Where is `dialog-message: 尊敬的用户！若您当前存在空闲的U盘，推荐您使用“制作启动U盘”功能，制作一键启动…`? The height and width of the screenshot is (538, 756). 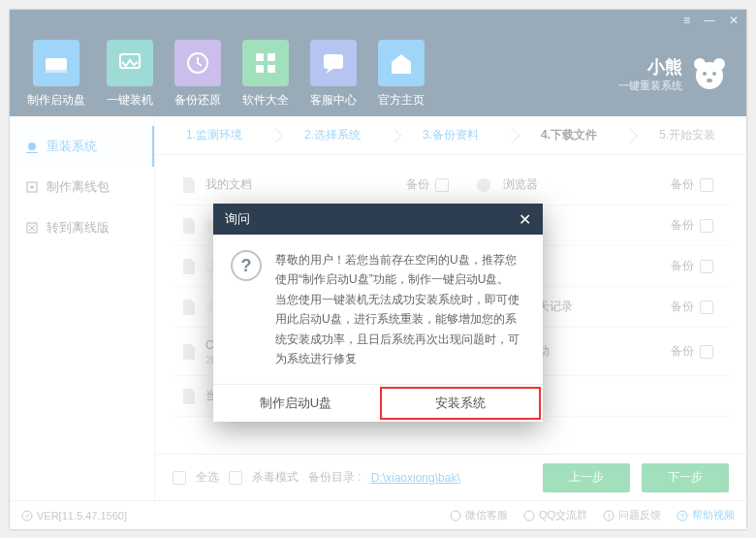 dialog-message: 尊敬的用户！若您当前存在空闲的U盘，推荐您使用“制作启动U盘”功能，制作一键启动… is located at coordinates (400, 309).